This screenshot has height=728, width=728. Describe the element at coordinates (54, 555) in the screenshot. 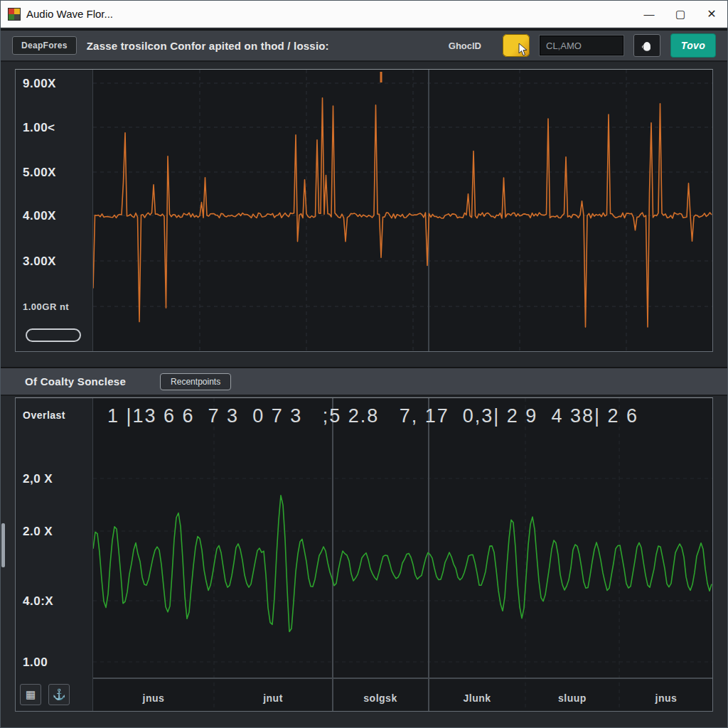

I see `lower-y-axis: Overlast 2,0 X 2.0 X 4.0:X 1.00 ▦ ⚓` at that location.